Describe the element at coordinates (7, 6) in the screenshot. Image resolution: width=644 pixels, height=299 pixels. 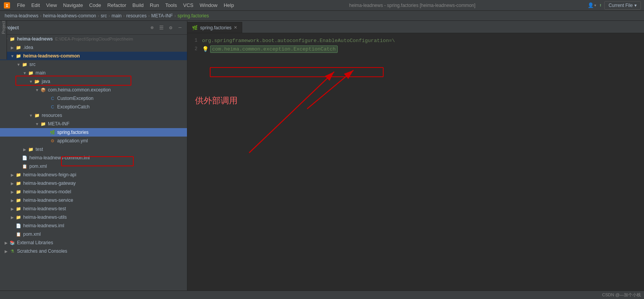
I see `svg-text: I` at that location.